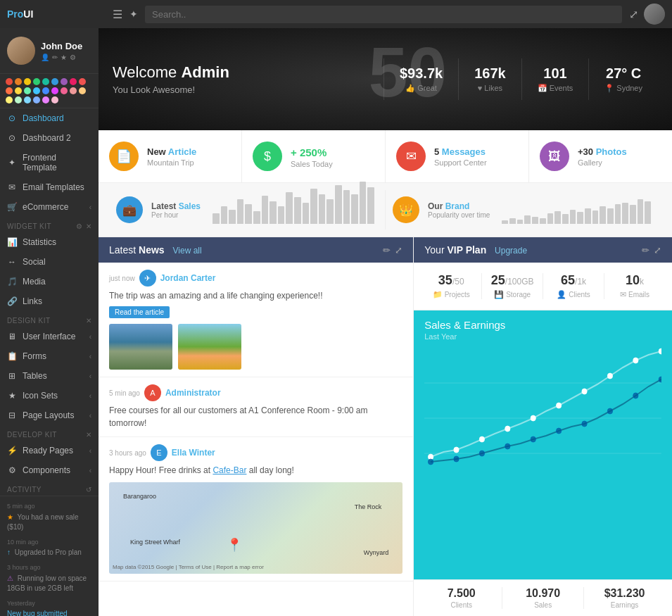  What do you see at coordinates (556, 89) in the screenshot?
I see `hero-stat-label: 📅Events` at bounding box center [556, 89].